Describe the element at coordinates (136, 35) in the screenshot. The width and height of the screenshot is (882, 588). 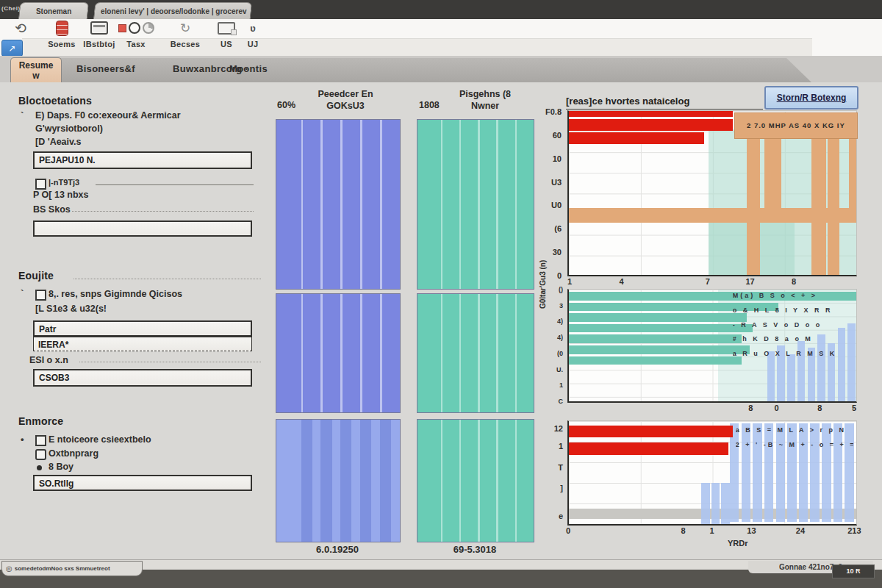
I see `toolbar-tasx: Tasx` at that location.